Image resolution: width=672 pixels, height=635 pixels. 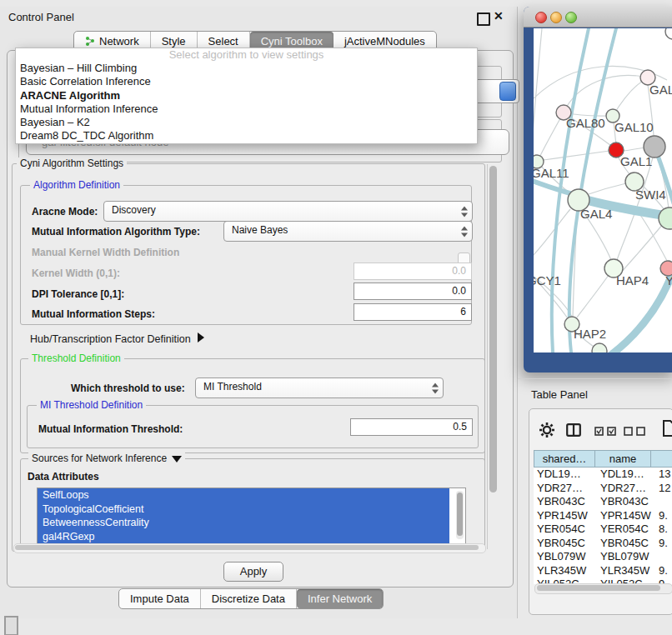 What do you see at coordinates (603, 190) in the screenshot?
I see `network-canvas: GALGAL80GAL10GAL1GAL11SWI4GAL4GCY1HAP4YH…` at bounding box center [603, 190].